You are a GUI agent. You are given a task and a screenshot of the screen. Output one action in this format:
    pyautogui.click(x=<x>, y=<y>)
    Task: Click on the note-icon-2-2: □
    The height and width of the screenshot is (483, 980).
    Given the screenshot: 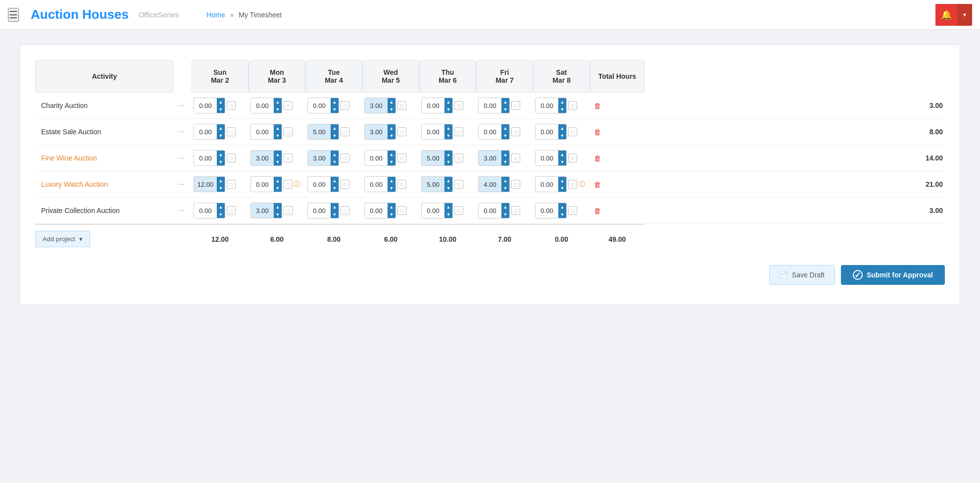 What is the action you would take?
    pyautogui.click(x=345, y=158)
    